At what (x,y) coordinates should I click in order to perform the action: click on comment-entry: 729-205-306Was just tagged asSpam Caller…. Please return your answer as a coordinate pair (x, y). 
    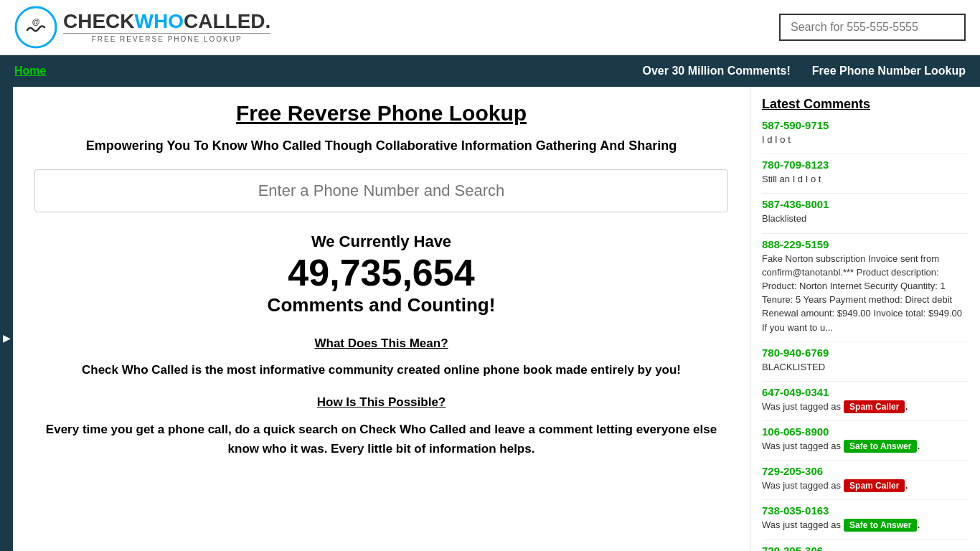
    Looking at the image, I should click on (865, 479).